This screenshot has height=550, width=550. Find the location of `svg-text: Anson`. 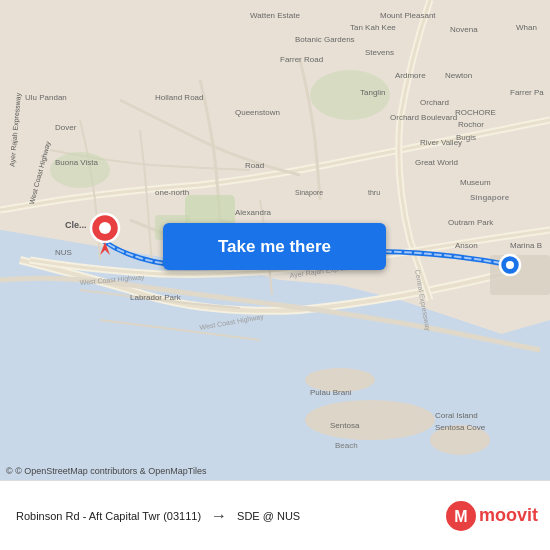

svg-text: Anson is located at coordinates (466, 246).